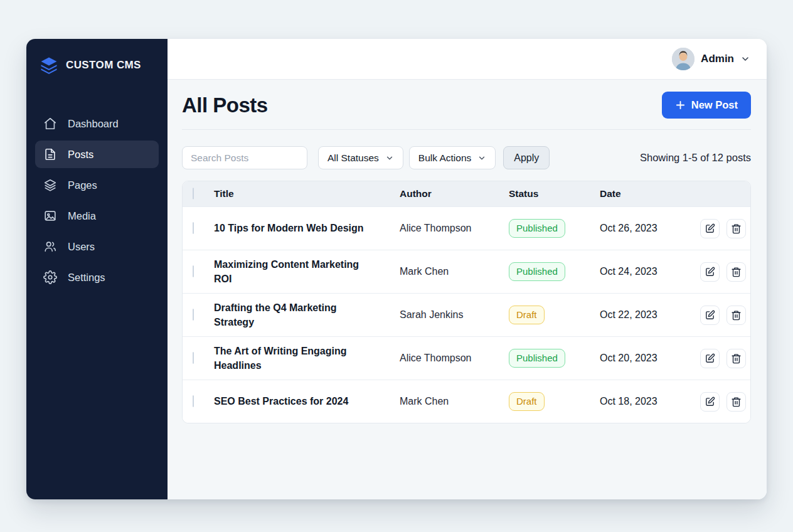 The height and width of the screenshot is (532, 793). Describe the element at coordinates (706, 105) in the screenshot. I see `new-post-button: New Post` at that location.